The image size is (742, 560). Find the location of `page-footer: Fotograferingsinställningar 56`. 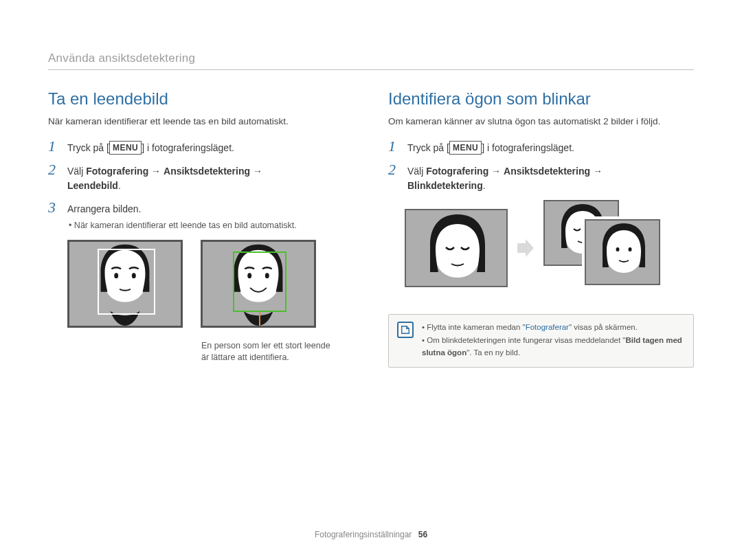

page-footer: Fotograferingsinställningar 56 is located at coordinates (371, 535).